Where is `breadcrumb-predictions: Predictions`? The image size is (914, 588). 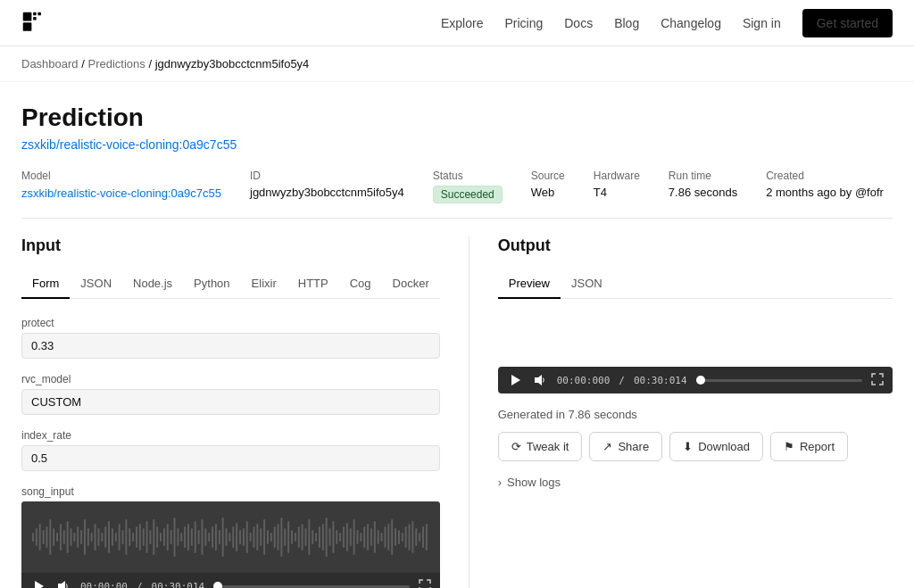 breadcrumb-predictions: Predictions is located at coordinates (116, 64).